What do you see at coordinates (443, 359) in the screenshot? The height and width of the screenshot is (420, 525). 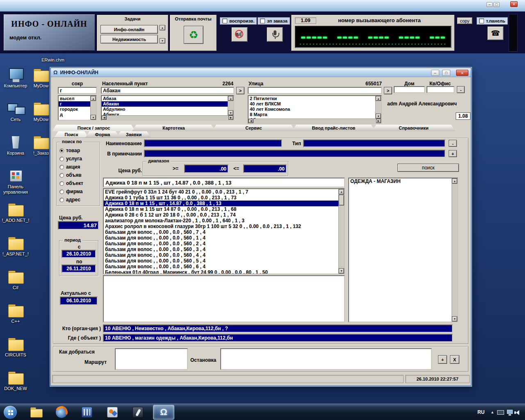 I see `directions-add-button: +` at bounding box center [443, 359].